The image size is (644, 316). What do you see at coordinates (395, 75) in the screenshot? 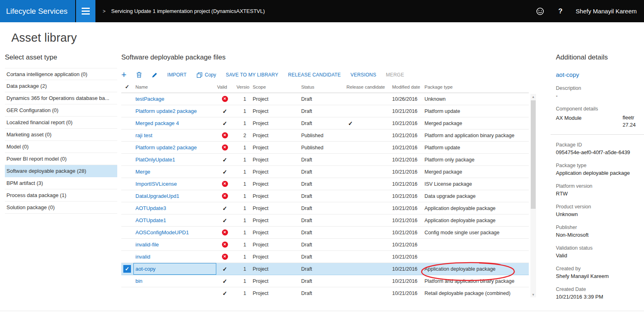
I see `merge-button: MERGE` at bounding box center [395, 75].